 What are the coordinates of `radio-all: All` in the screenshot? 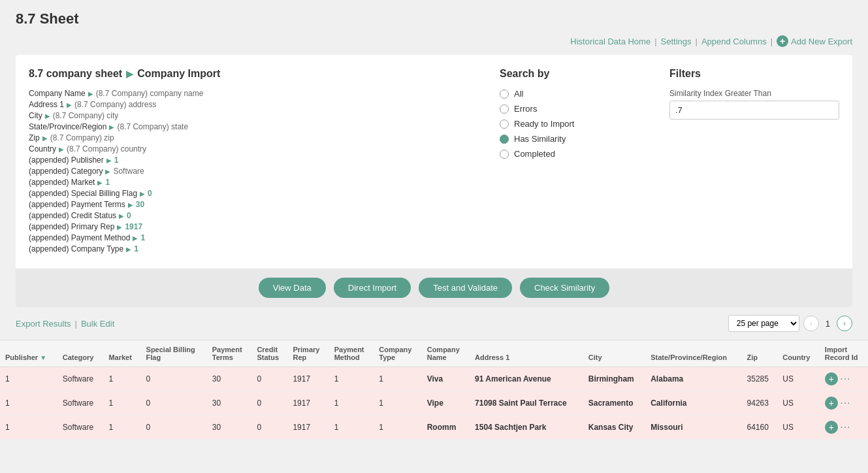 It's located at (565, 94).